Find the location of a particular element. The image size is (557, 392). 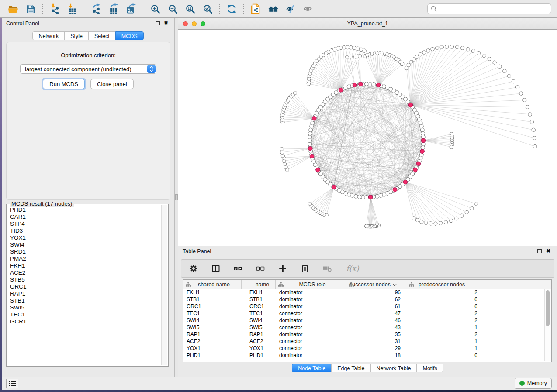

column-header-shared-name: shared name is located at coordinates (212, 285).